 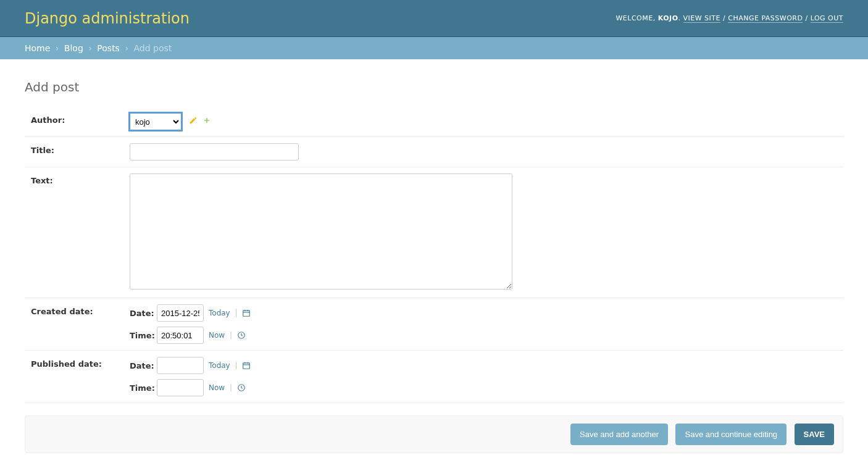 What do you see at coordinates (434, 435) in the screenshot?
I see `submit-row: Save and add another Save and continue e…` at bounding box center [434, 435].